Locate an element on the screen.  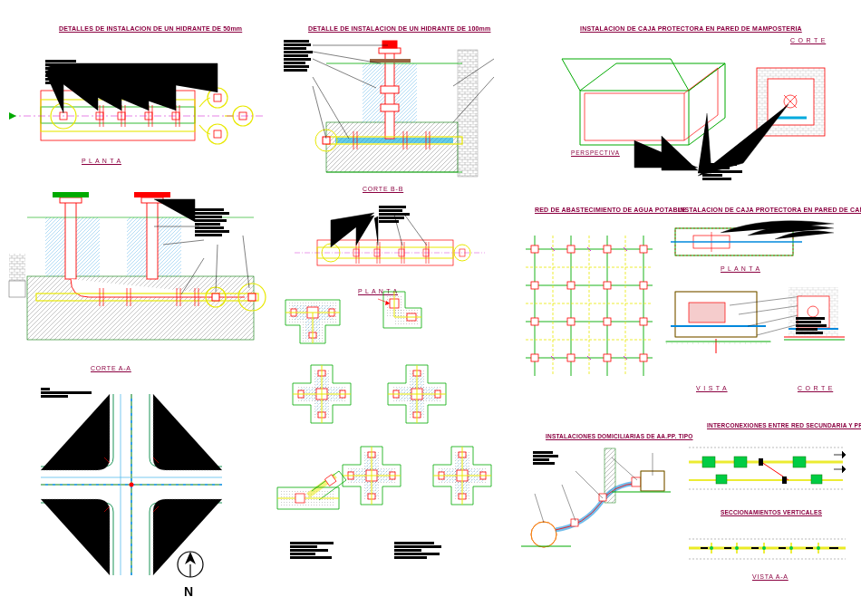
vertical-sections is located at coordinates (769, 548).